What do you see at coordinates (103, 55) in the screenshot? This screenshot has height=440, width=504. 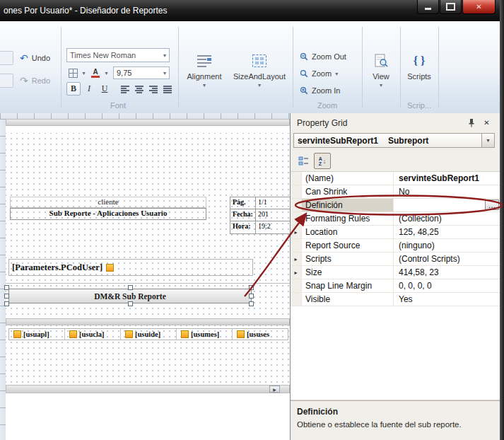 I see `font-name-value: Times New Roman` at bounding box center [103, 55].